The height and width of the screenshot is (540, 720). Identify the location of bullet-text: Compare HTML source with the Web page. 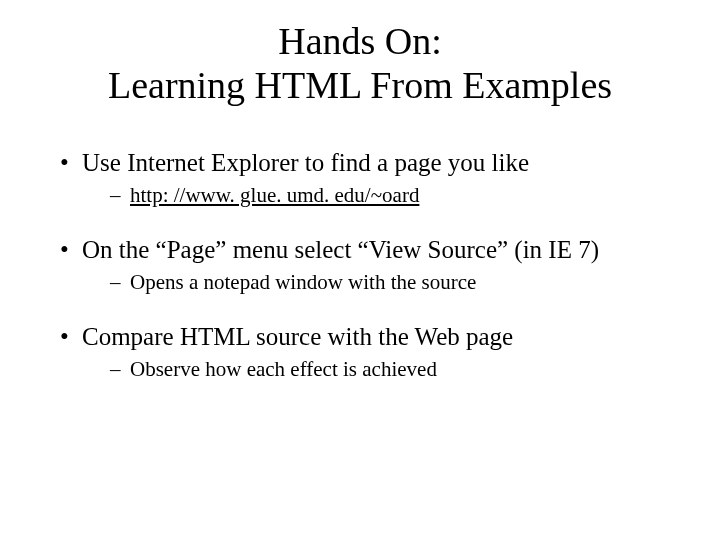
(298, 336).